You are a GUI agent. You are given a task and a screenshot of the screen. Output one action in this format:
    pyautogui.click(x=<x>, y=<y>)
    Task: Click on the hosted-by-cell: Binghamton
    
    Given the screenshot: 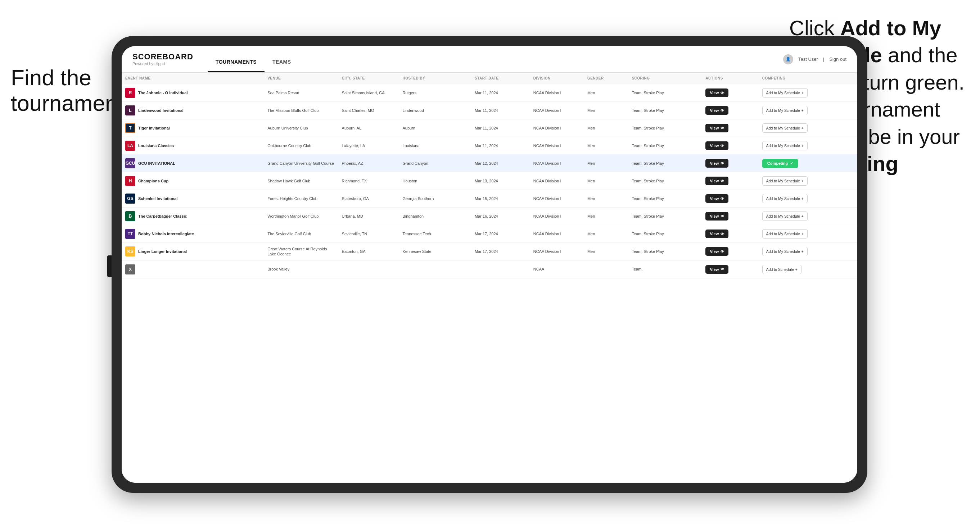 What is the action you would take?
    pyautogui.click(x=434, y=216)
    